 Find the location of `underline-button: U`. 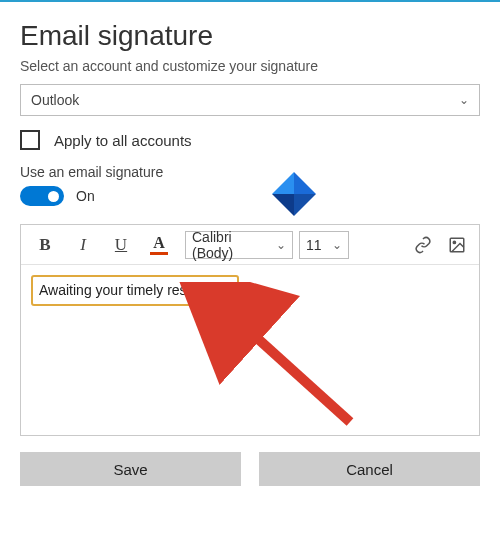

underline-button: U is located at coordinates (121, 245).